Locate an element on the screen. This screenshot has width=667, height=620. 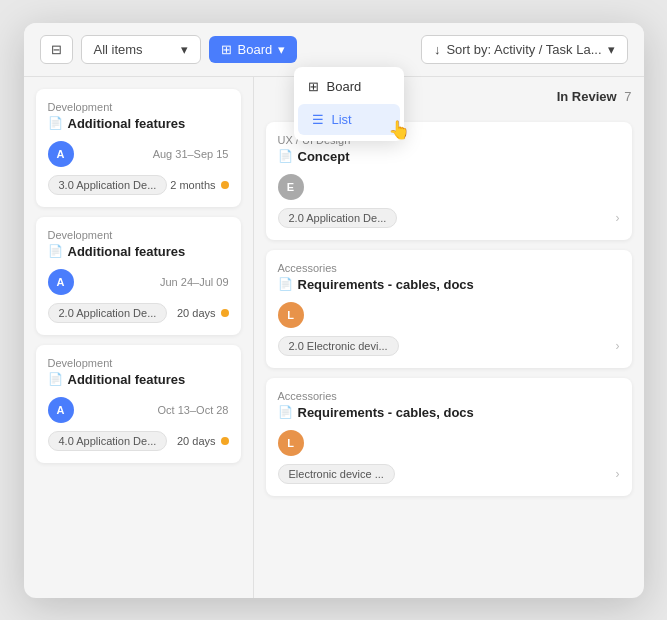
dropdown-board-item: ⊞ Board is located at coordinates (349, 86).